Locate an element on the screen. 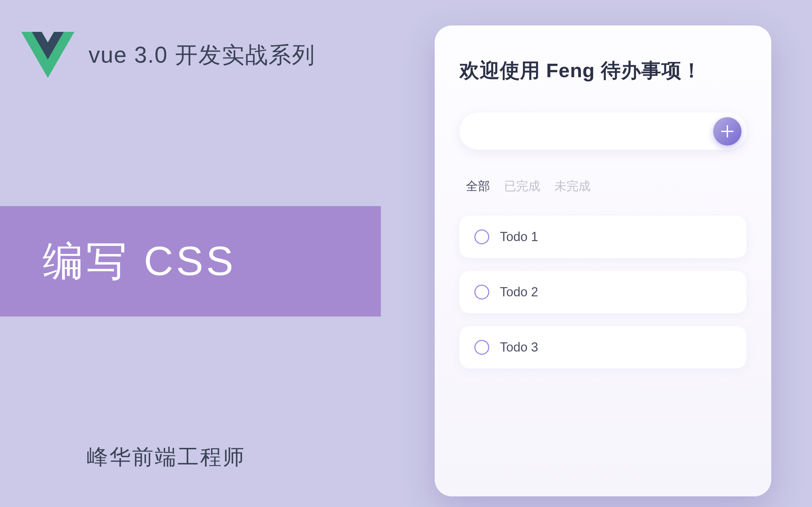  series-title: vue 3.0 开发实战系列 is located at coordinates (202, 55).